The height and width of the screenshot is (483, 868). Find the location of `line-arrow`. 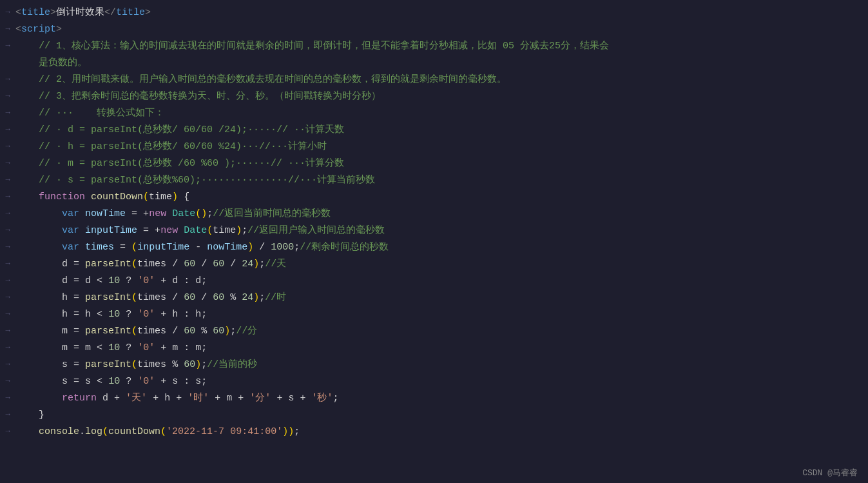

line-arrow is located at coordinates (8, 56).